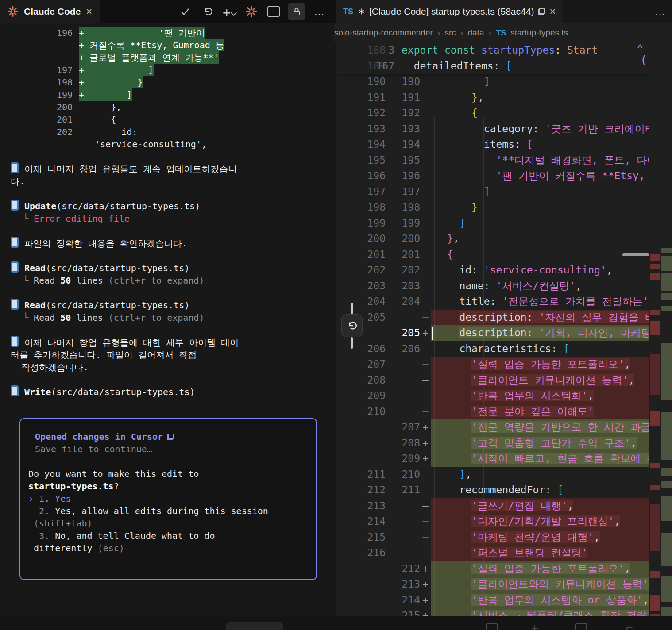 This screenshot has height=630, width=672. What do you see at coordinates (504, 82) in the screenshot?
I see `code-line: 190190 ]` at bounding box center [504, 82].